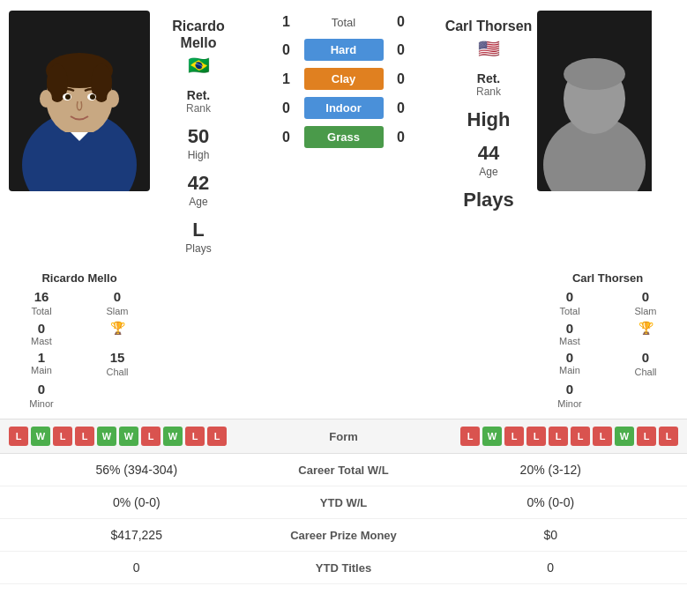 The height and width of the screenshot is (616, 687). What do you see at coordinates (344, 108) in the screenshot?
I see `indoor-row: 0 Indoor 0` at bounding box center [344, 108].